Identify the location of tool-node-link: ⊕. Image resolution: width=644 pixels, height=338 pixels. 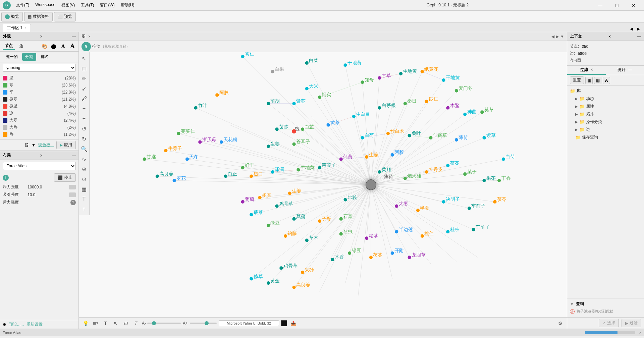
(84, 169).